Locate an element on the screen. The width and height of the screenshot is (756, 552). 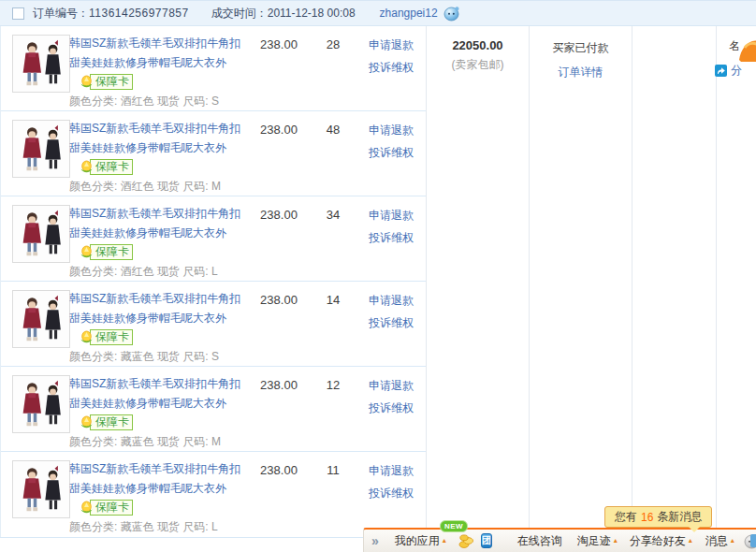
share-icon is located at coordinates (720, 71).